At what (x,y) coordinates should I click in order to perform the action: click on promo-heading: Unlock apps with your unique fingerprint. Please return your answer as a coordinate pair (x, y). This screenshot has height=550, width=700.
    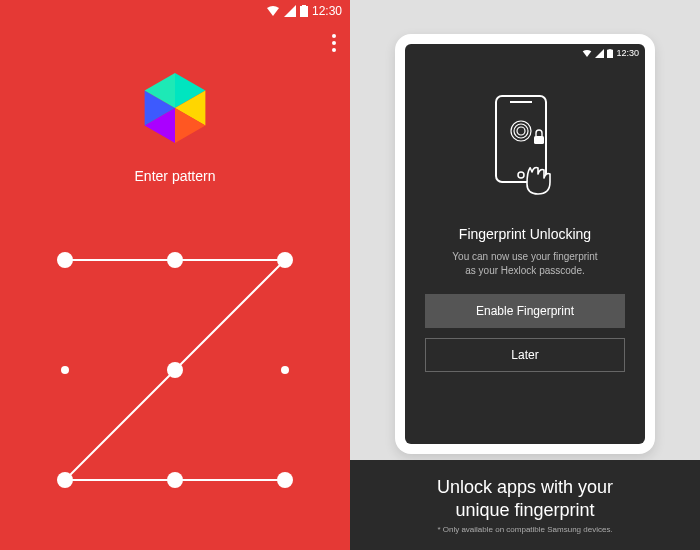
    Looking at the image, I should click on (525, 498).